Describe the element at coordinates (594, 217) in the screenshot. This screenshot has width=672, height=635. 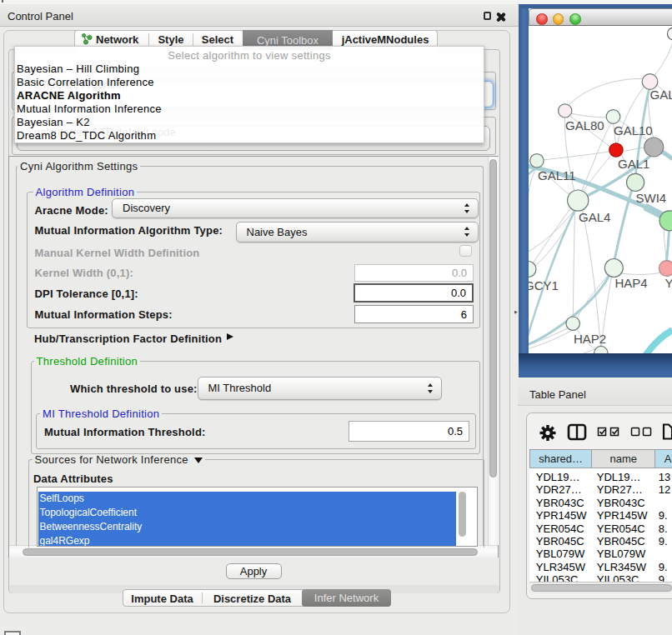
I see `svg-text: GAL4` at that location.